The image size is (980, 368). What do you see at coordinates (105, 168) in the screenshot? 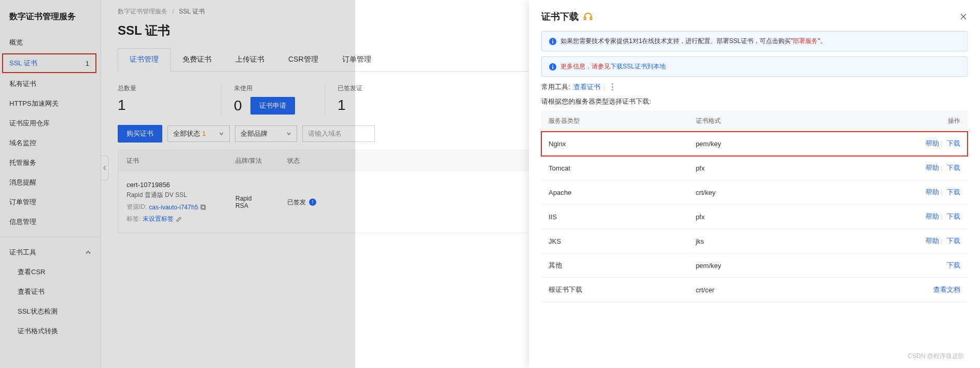
I see `sidebar-collapse-button` at bounding box center [105, 168].